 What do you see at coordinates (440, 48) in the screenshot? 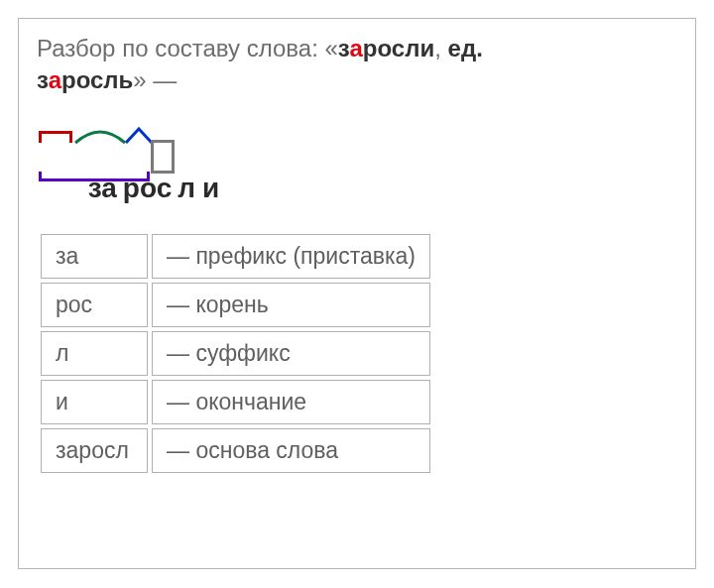
I see `title-comma: ,` at bounding box center [440, 48].